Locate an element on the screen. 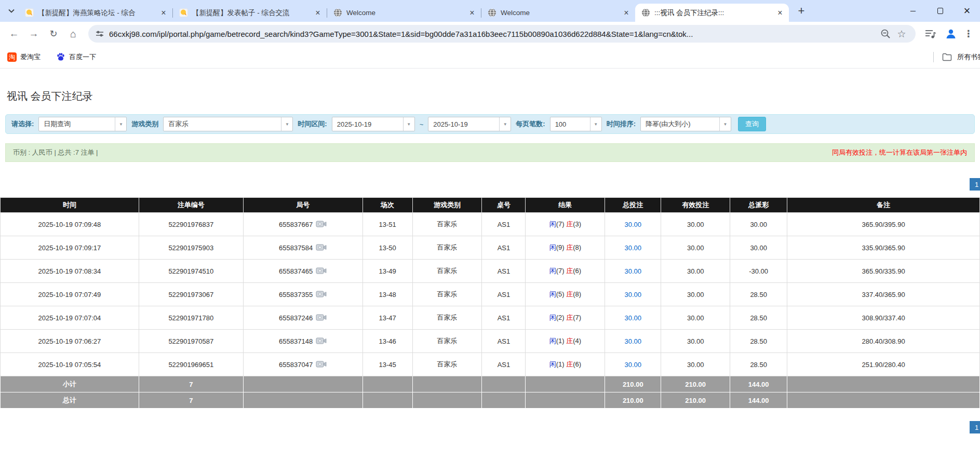 The height and width of the screenshot is (461, 980). all-bookmarks: 所有书签 is located at coordinates (957, 57).